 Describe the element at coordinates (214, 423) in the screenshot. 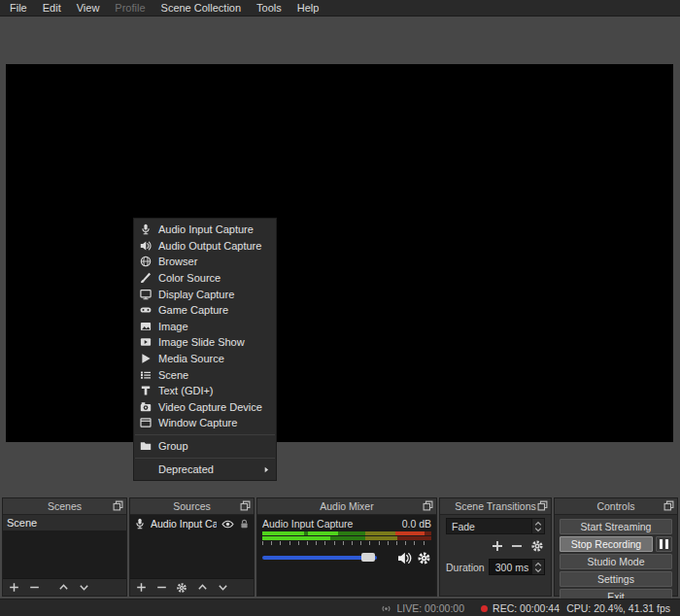

I see `menu-item-label: Window Capture` at that location.